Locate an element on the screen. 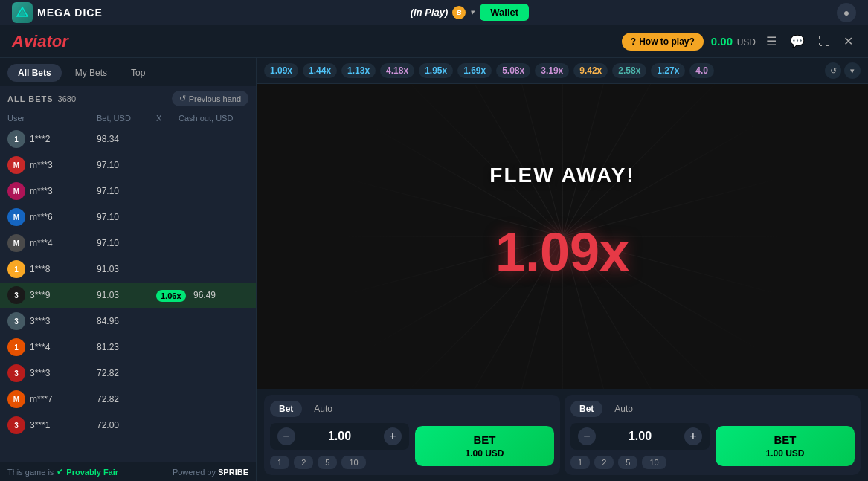 This screenshot has height=481, width=868. bet-amount-cell: 97.10 is located at coordinates (126, 165).